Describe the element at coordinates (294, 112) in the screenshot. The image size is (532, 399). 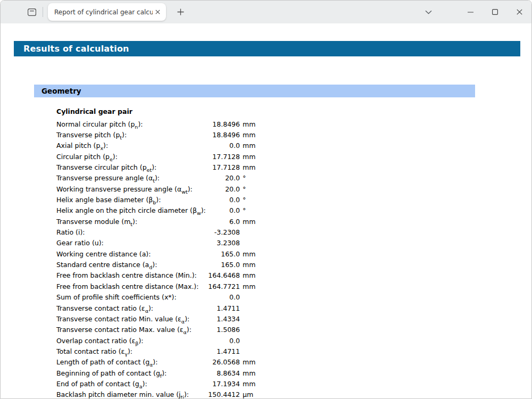
I see `subsection-title: Cylindrical gear pair` at that location.